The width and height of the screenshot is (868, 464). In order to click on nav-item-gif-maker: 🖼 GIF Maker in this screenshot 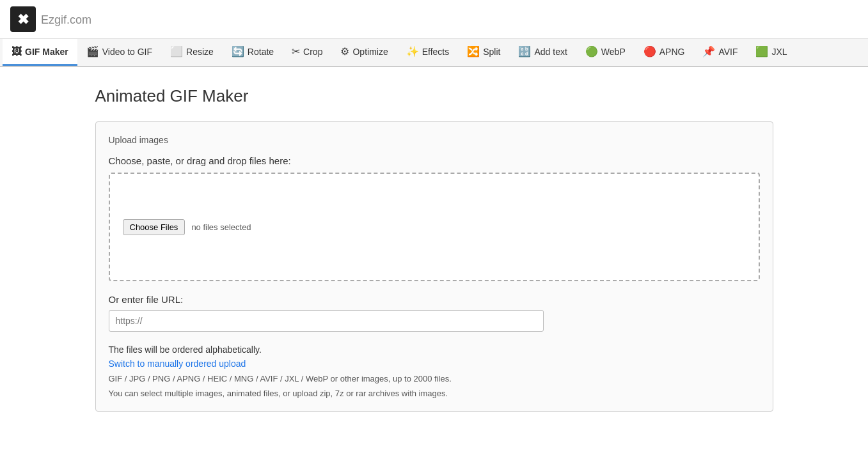, I will do `click(40, 52)`.